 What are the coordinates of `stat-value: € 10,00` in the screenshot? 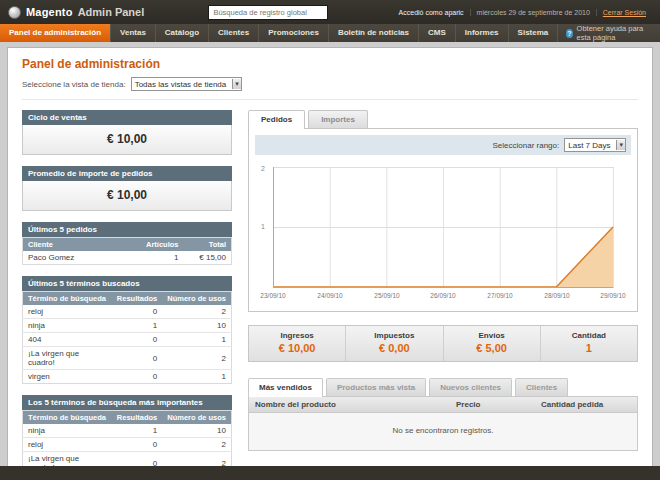 It's located at (297, 348).